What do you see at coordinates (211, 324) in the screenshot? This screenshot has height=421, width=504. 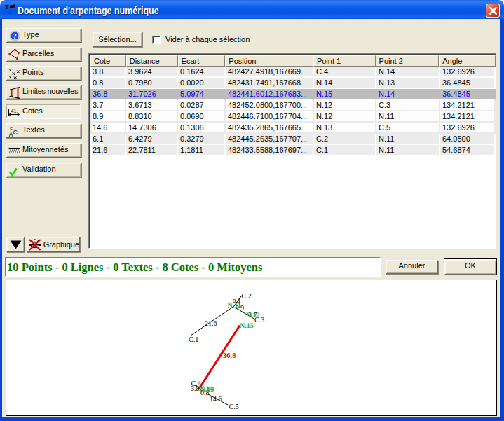 I see `svg-text: 21.6` at bounding box center [211, 324].